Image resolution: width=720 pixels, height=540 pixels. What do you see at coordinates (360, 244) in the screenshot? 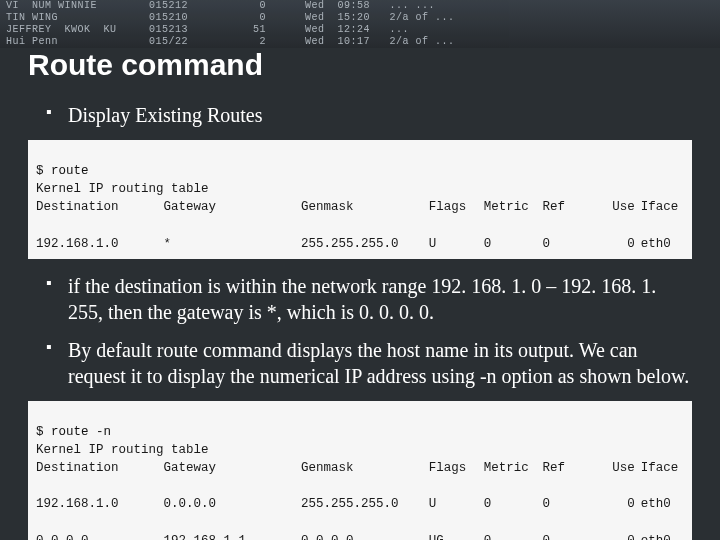
I see `terminal-row: 192.168.1.0*255.255.255.0U000eth0` at bounding box center [360, 244].